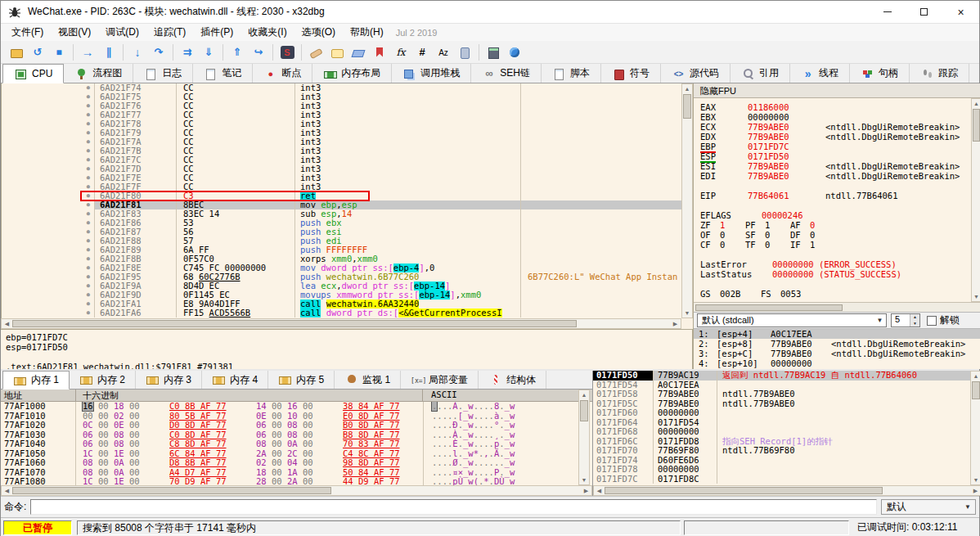 The image size is (980, 536). Describe the element at coordinates (782, 432) in the screenshot. I see `stack-row: 0171FD6800000000` at that location.